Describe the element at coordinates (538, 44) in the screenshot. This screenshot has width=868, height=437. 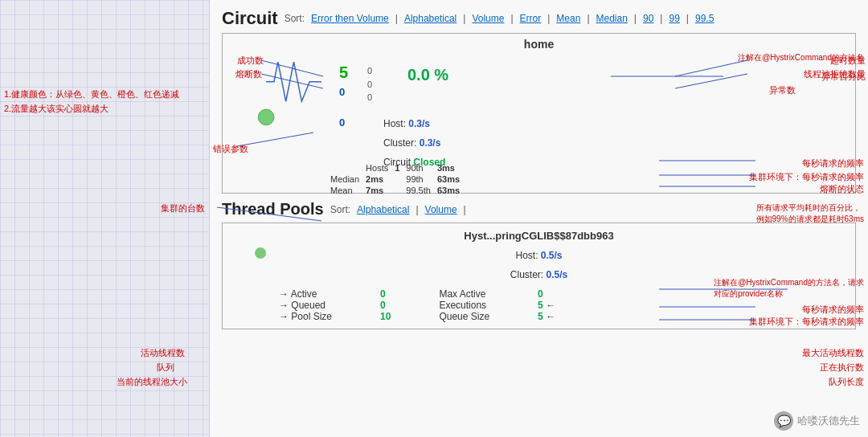
I see `circuit-card-name: home` at that location.